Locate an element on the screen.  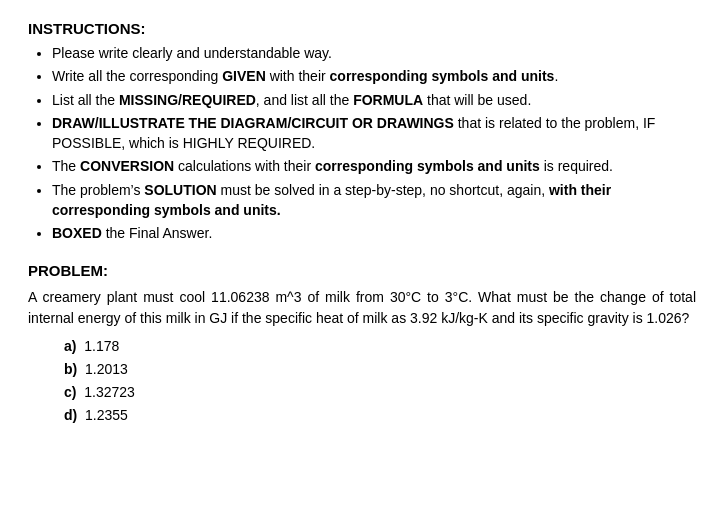
list-item: Write all the corresponding GIVEN with t… is located at coordinates (374, 76).